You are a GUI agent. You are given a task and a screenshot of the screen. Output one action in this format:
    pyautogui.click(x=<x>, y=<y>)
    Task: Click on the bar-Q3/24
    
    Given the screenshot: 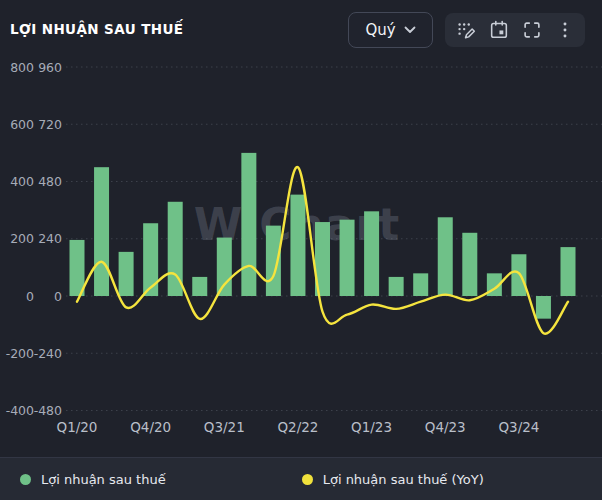 What is the action you would take?
    pyautogui.click(x=518, y=275)
    